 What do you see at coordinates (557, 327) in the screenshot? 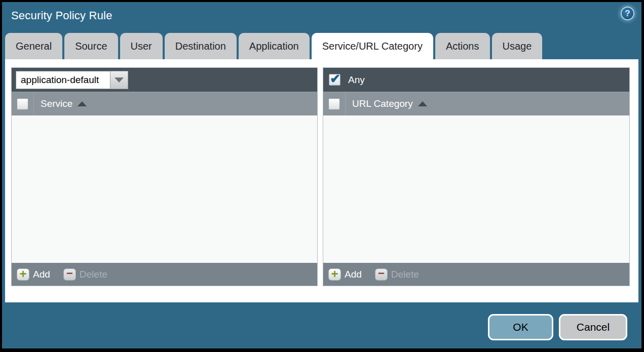
I see `dialog-action-buttons: OK Cancel` at bounding box center [557, 327].